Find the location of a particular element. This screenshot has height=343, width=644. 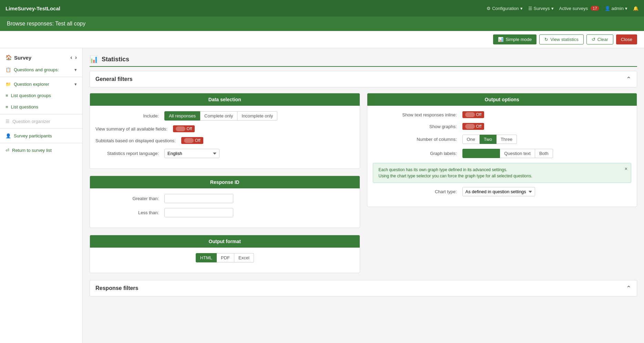

output-options-title: Output options is located at coordinates (502, 100).